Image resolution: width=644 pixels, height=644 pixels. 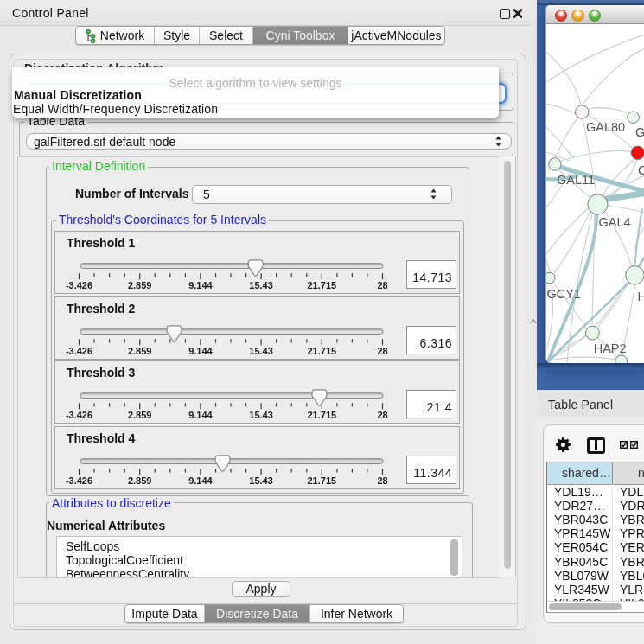 I want to click on svg-text: GCY1, so click(x=564, y=294).